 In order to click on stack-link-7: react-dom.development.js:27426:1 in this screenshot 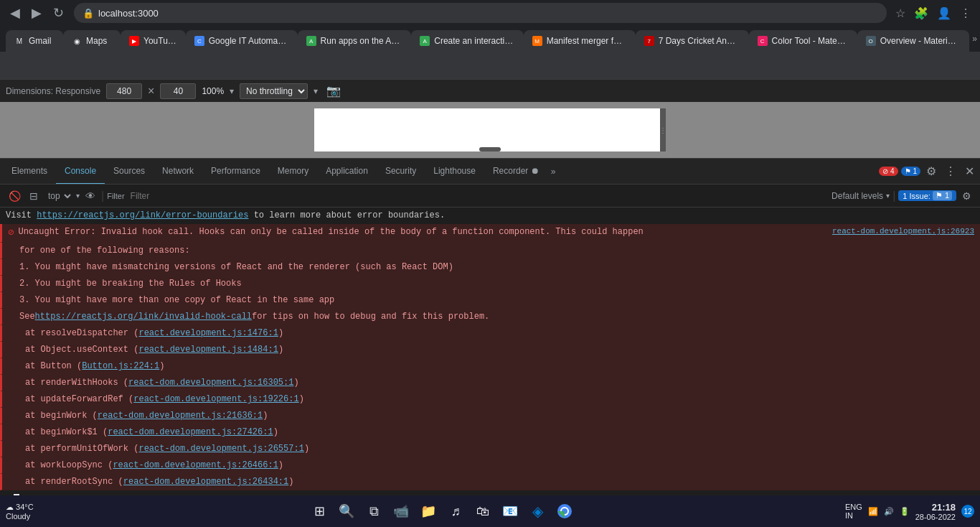, I will do `click(190, 432)`.